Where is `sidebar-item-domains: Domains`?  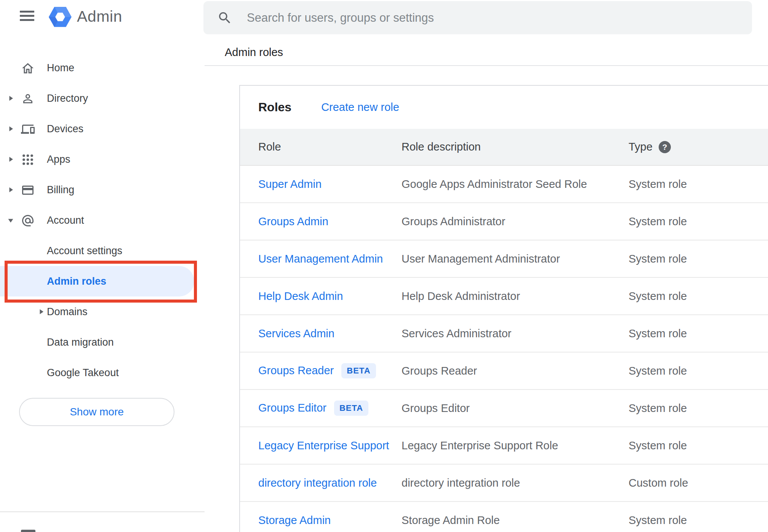
sidebar-item-domains: Domains is located at coordinates (97, 312).